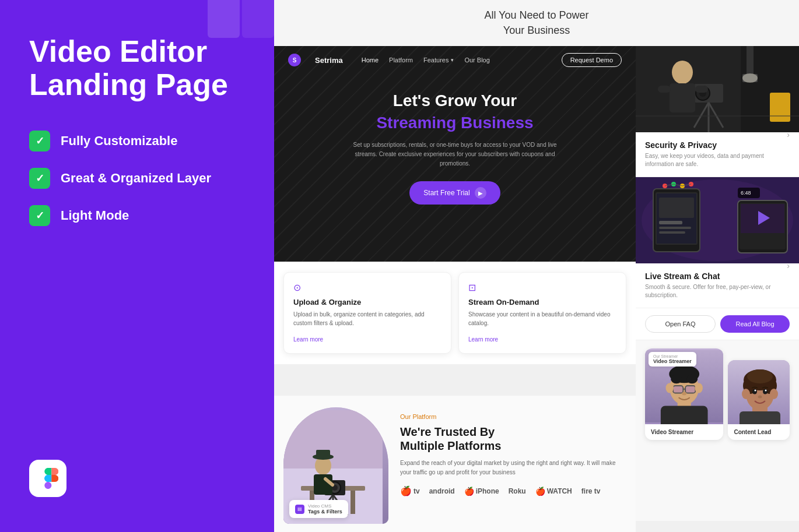 This screenshot has width=799, height=532. What do you see at coordinates (591, 60) in the screenshot?
I see `request-demo-button: Request Demo` at bounding box center [591, 60].